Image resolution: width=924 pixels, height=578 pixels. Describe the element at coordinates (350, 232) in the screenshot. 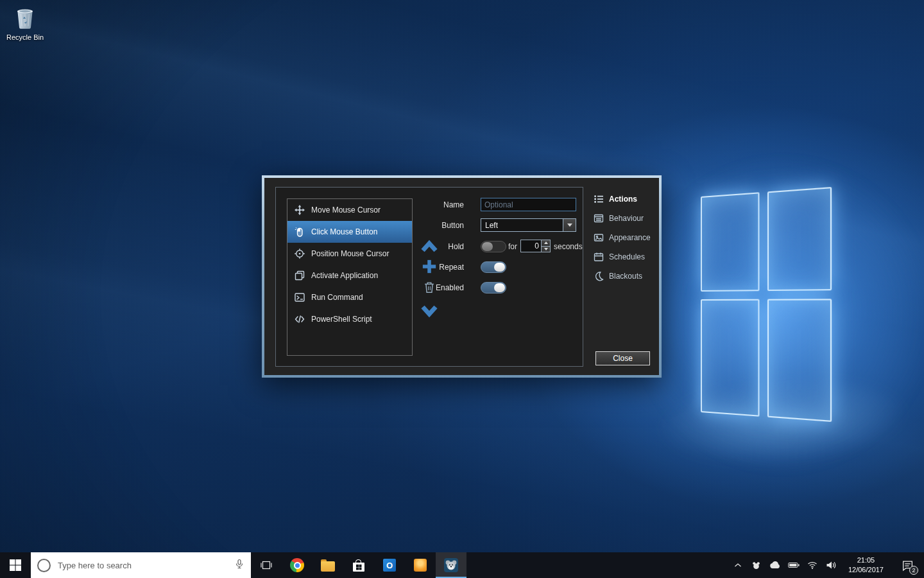

I see `action-item-click-mouse-button: Click Mouse Button` at that location.